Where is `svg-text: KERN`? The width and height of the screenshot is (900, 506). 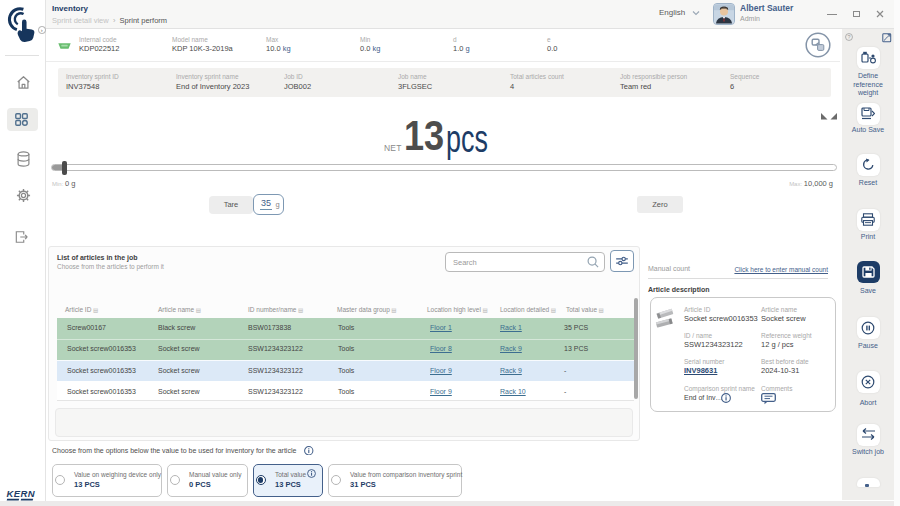 svg-text: KERN is located at coordinates (22, 494).